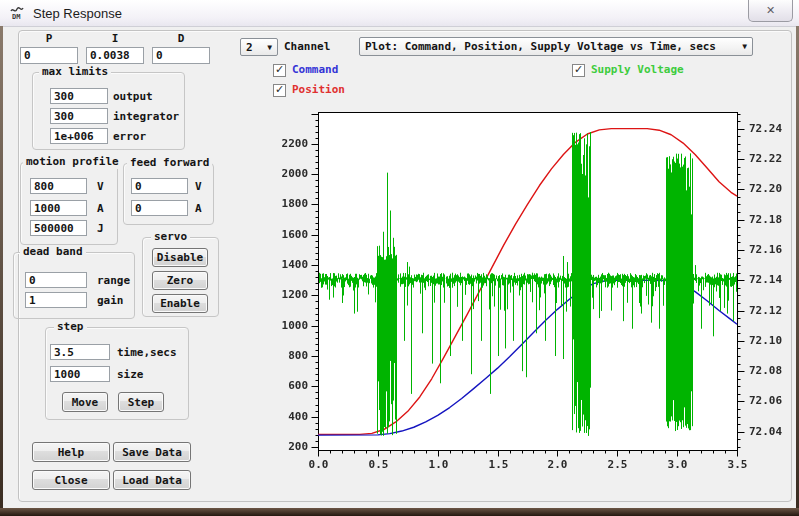 Image resolution: width=799 pixels, height=516 pixels. I want to click on max-integrator-label: integrator, so click(146, 117).